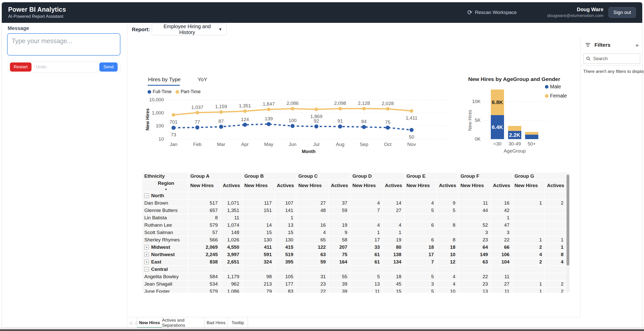  What do you see at coordinates (612, 59) in the screenshot?
I see `filter-search-box` at bounding box center [612, 59].